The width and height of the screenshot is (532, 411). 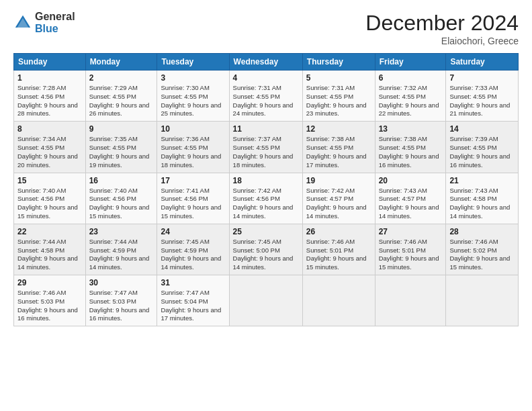 I want to click on calendar-header-row: Sunday Monday Tuesday Wednesday Thursday…, so click(x=266, y=62).